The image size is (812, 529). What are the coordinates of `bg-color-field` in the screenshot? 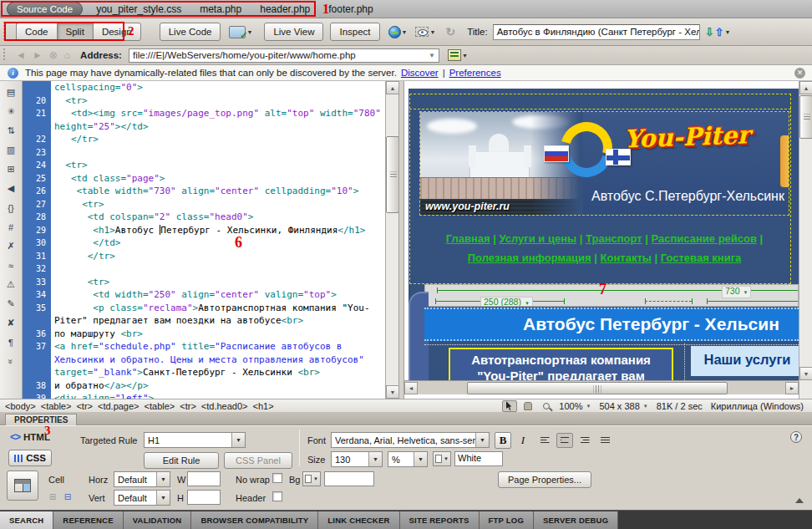 It's located at (349, 479).